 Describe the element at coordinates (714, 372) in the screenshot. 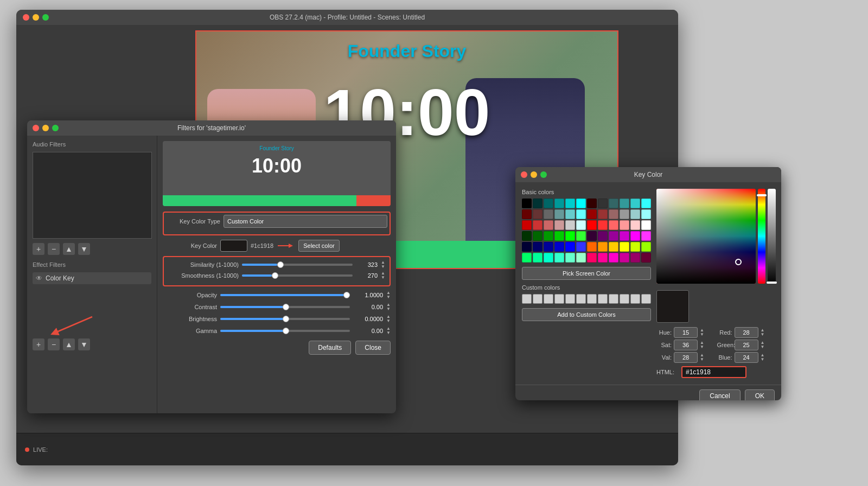

I see `html-input` at that location.